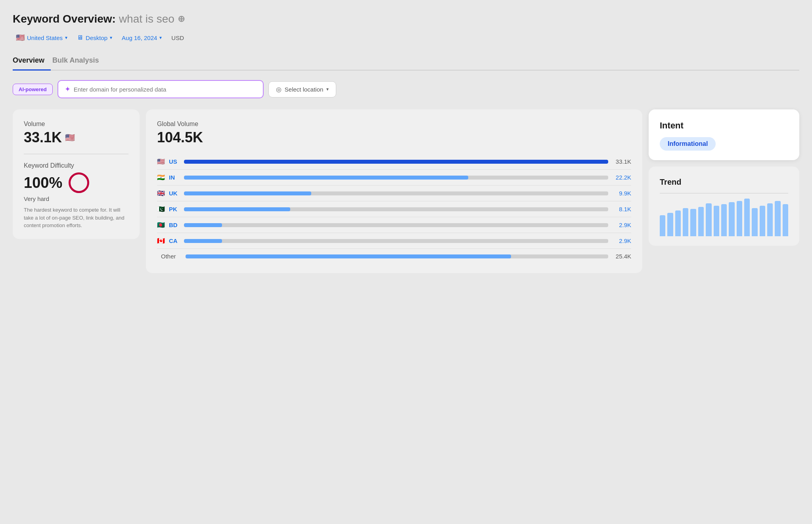 This screenshot has width=812, height=524. Describe the element at coordinates (80, 38) in the screenshot. I see `device-icon: 🖥` at that location.